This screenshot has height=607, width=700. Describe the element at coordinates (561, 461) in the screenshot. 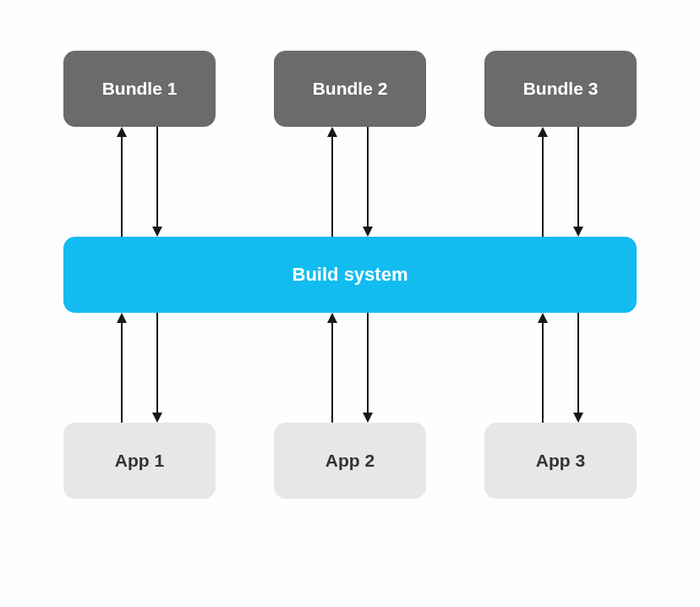

I see `app-label: App 3` at that location.